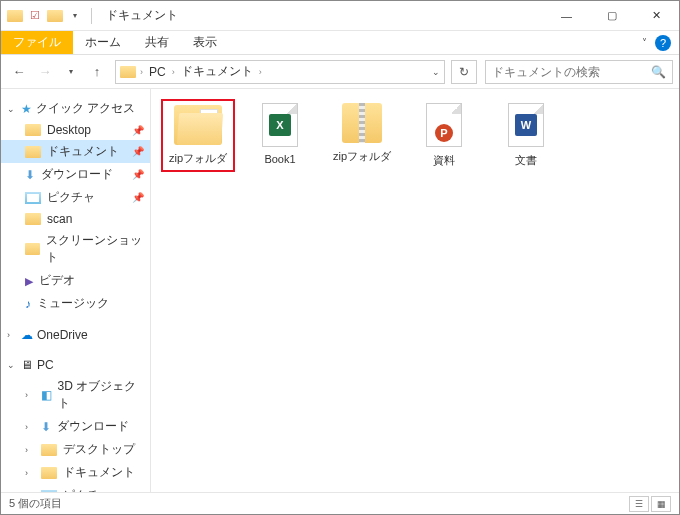 The width and height of the screenshot is (680, 515). Describe the element at coordinates (444, 125) in the screenshot. I see `powerpoint-file-icon: P` at that location.